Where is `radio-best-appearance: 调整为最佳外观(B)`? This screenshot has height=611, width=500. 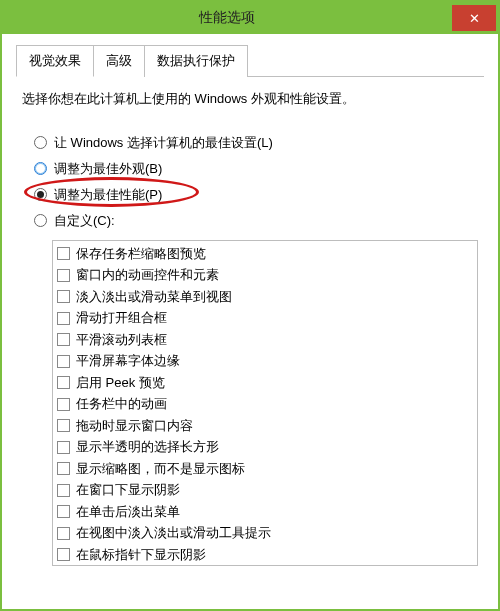 radio-best-appearance: 调整为最佳外观(B) is located at coordinates (259, 169).